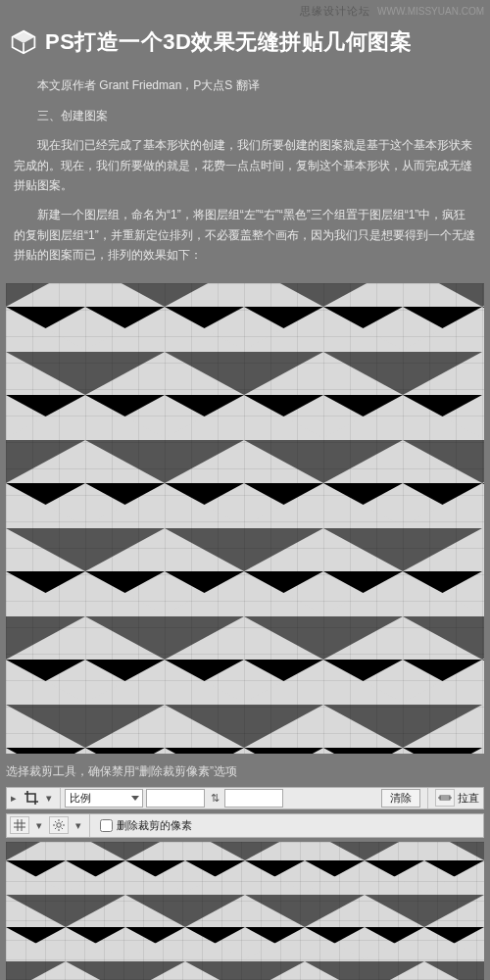  What do you see at coordinates (104, 798) in the screenshot?
I see `crop-mode-select: 比例` at bounding box center [104, 798].